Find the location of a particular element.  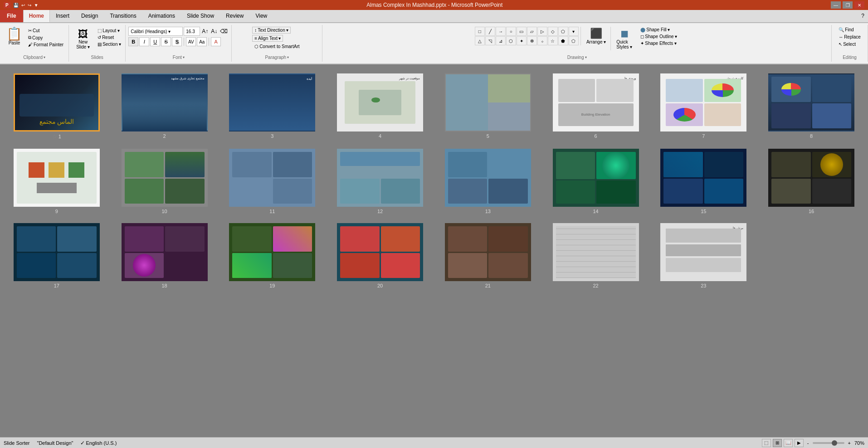

format-painter-button: 🖌Format Painter is located at coordinates (46, 44).